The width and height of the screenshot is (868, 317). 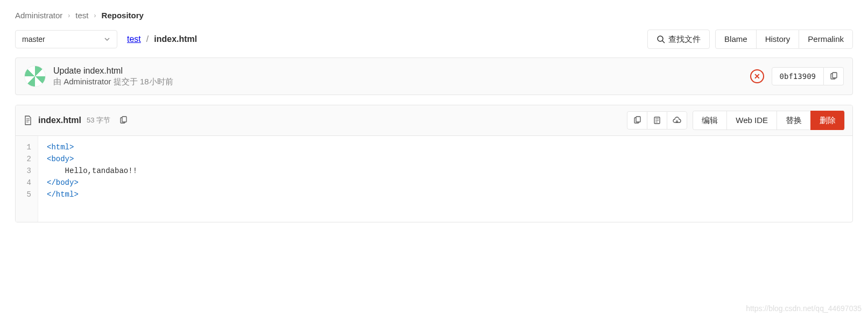 I want to click on find-file-label: 查找文件, so click(x=684, y=39).